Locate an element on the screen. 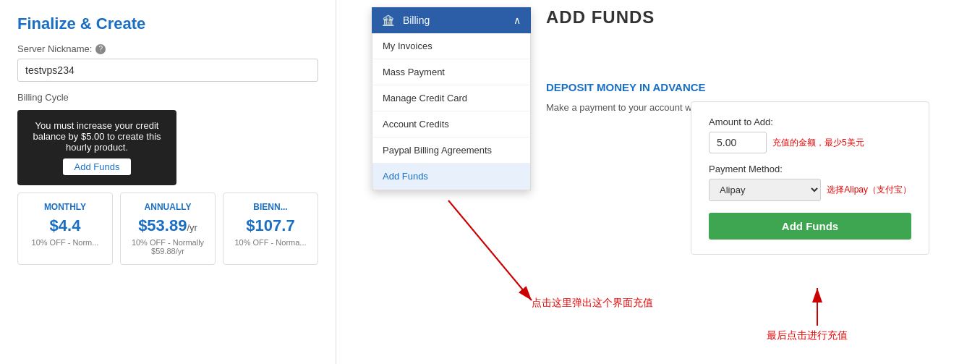  pricing-card-monthly: MONTHLY $4.4 10% OFF - Norm... is located at coordinates (65, 229).